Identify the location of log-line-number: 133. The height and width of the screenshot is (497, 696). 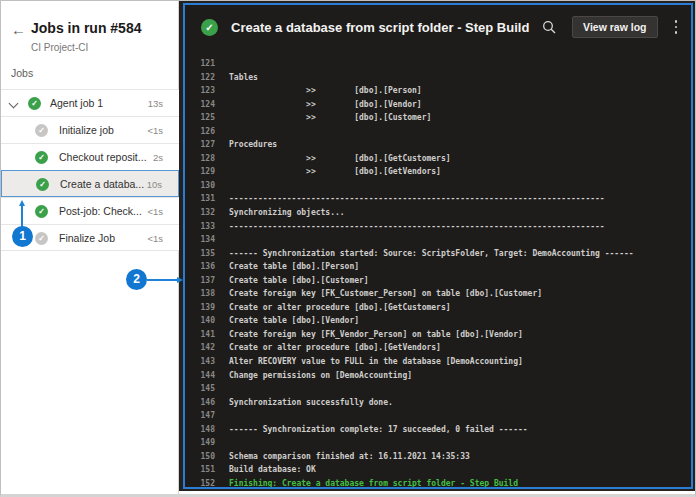
(200, 227).